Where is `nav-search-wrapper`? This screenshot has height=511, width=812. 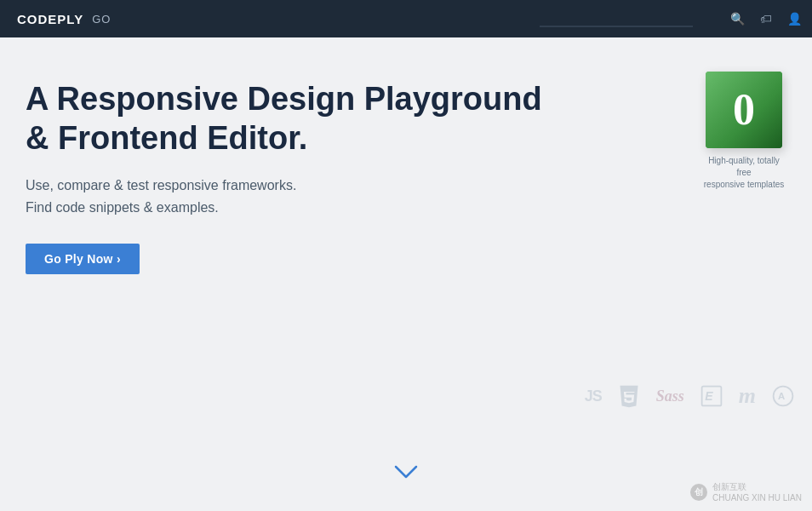 nav-search-wrapper is located at coordinates (616, 19).